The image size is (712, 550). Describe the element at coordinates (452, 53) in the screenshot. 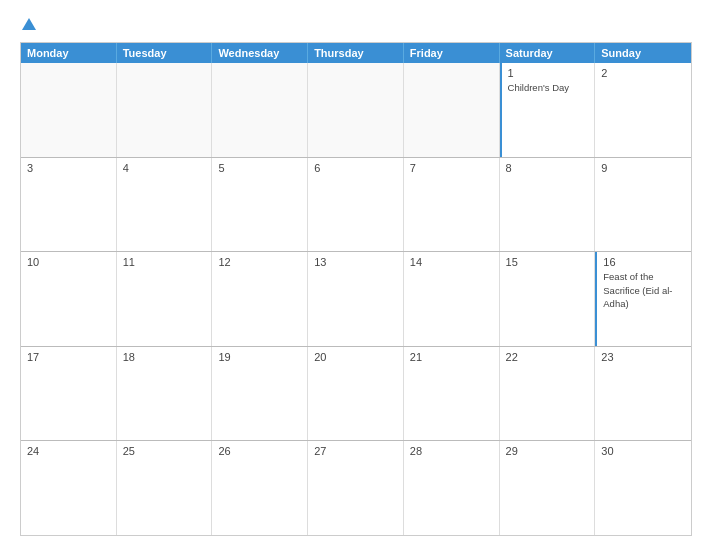

I see `day-header-friday: Friday` at that location.